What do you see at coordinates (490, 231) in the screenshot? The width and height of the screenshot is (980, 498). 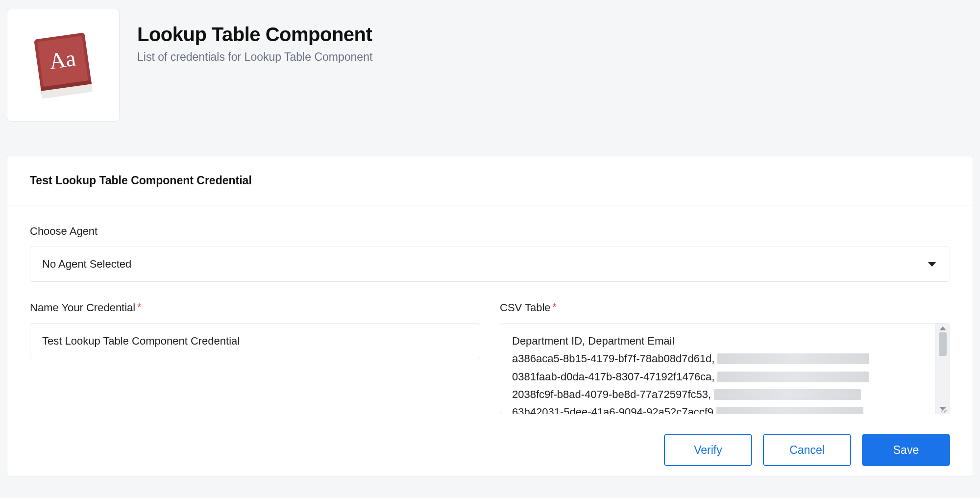 I see `choose-agent-label: Choose Agent` at bounding box center [490, 231].